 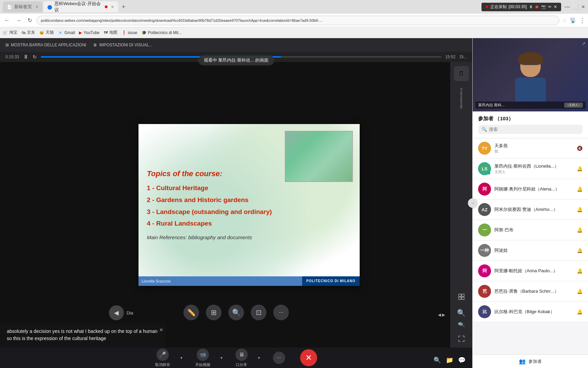 I want to click on show-apps-button: ⊞ MOSTRA BARRA DELLE APPLICAZIONI, so click(x=46, y=45).